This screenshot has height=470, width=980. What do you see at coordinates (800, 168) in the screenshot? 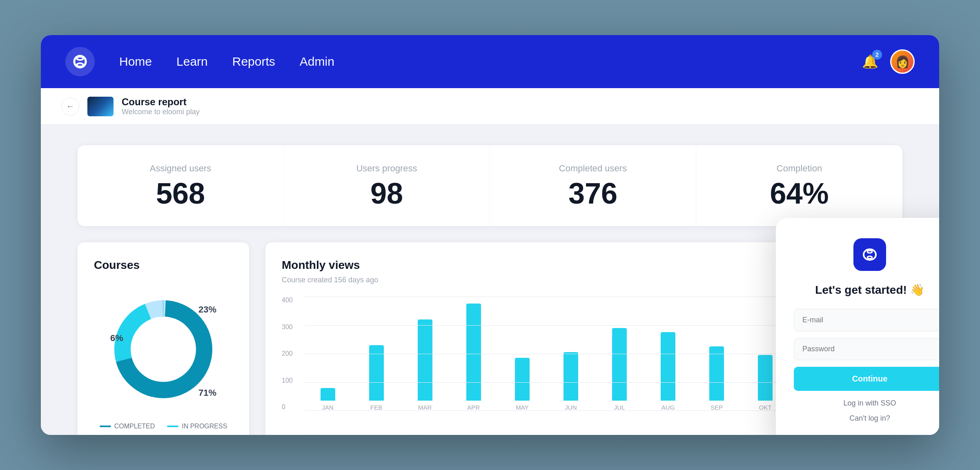
I see `stat-completion-label: Completion` at bounding box center [800, 168].